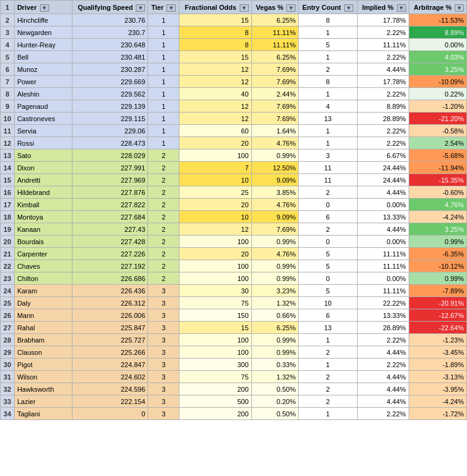 The height and width of the screenshot is (476, 467). What do you see at coordinates (171, 8) in the screenshot?
I see `filter-tier: ▼` at bounding box center [171, 8].